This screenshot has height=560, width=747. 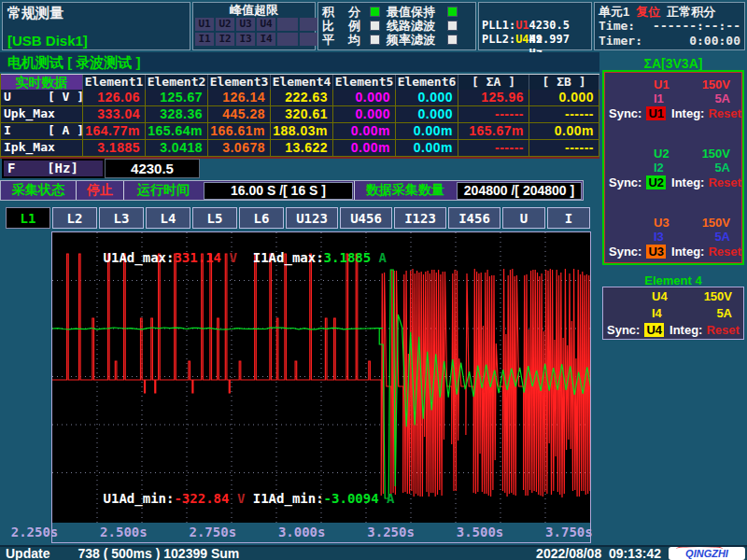 What do you see at coordinates (28, 553) in the screenshot?
I see `update-label: Update` at bounding box center [28, 553].